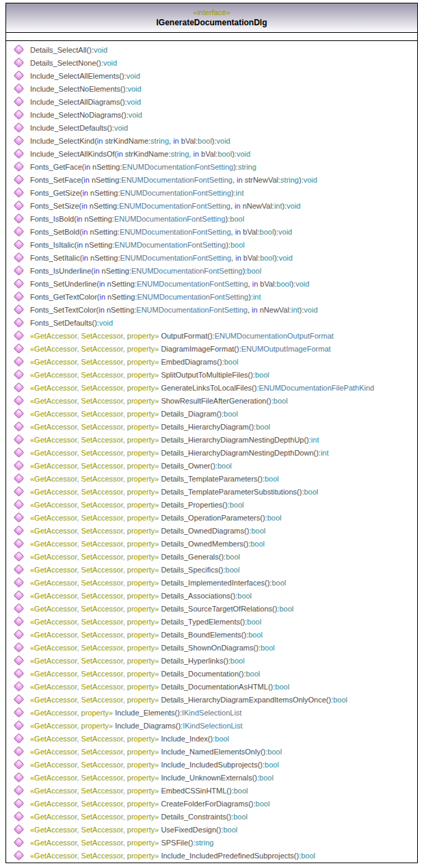  I want to click on operation-row: Include_SelectKind(in strKindName:string…, so click(212, 141).